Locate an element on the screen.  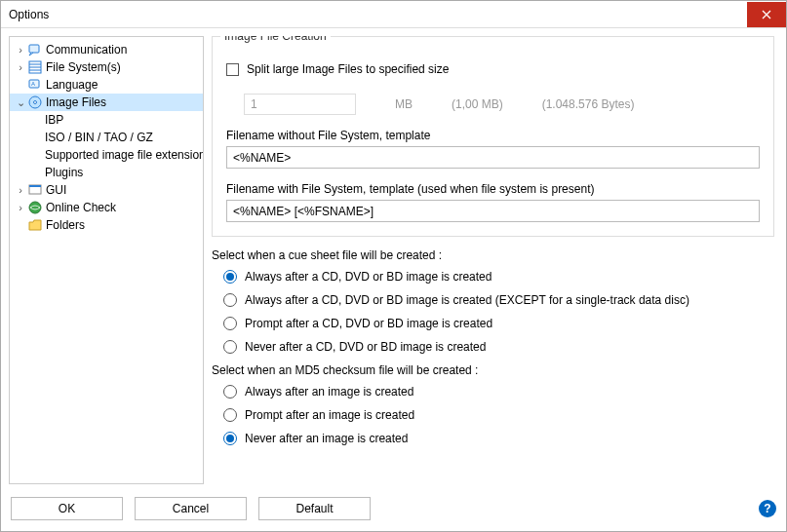
tree-item-ibp: ›IBP is located at coordinates (107, 120).